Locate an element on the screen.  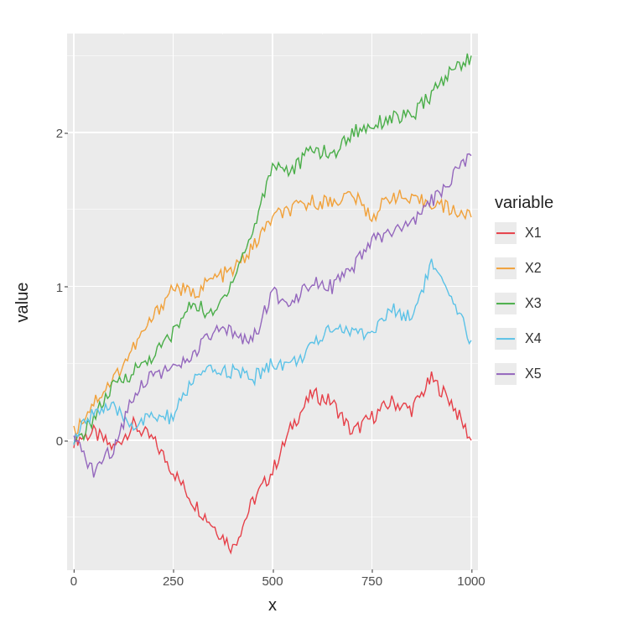
legend: variable X1X2X3X4X5 is located at coordinates (562, 295).